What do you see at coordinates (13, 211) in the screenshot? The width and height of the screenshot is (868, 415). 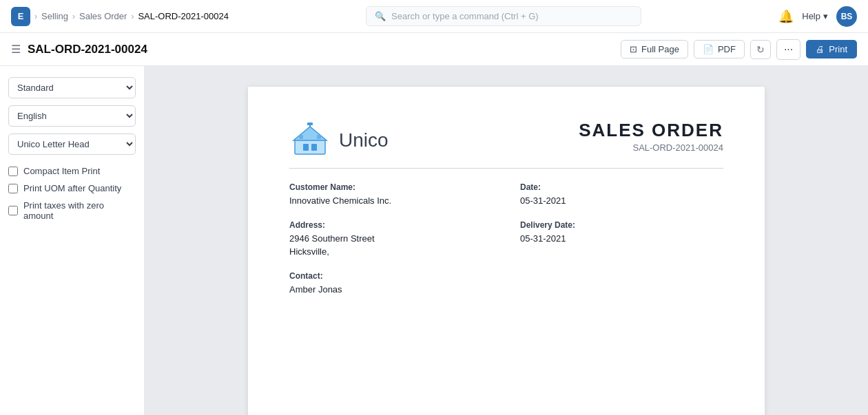 I see `print-taxes-checkbox` at bounding box center [13, 211].